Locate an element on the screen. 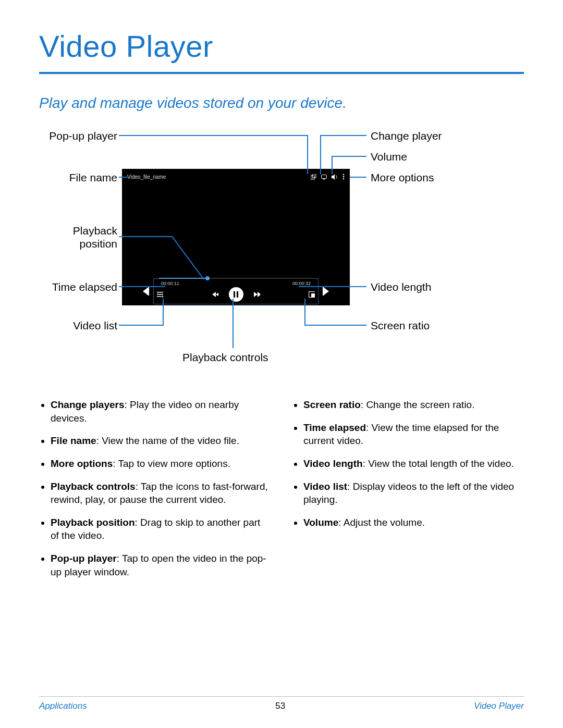 The height and width of the screenshot is (728, 563). label-playback-controls: Playback controls is located at coordinates (225, 357).